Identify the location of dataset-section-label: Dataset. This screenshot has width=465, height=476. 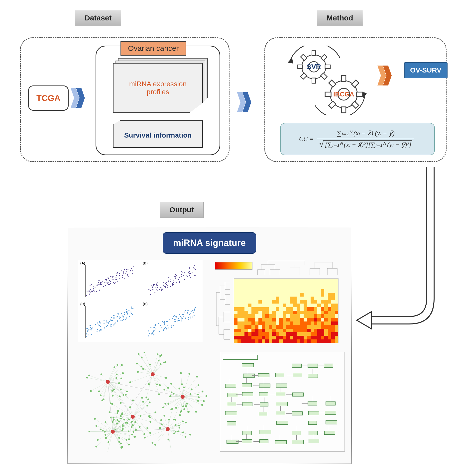
(98, 18).